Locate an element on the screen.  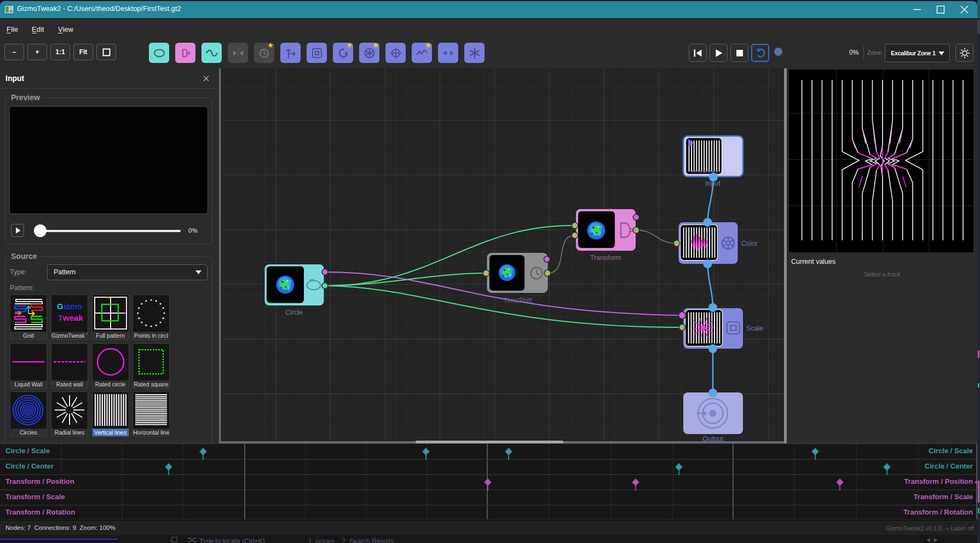
svg-text: T is located at coordinates (60, 317).